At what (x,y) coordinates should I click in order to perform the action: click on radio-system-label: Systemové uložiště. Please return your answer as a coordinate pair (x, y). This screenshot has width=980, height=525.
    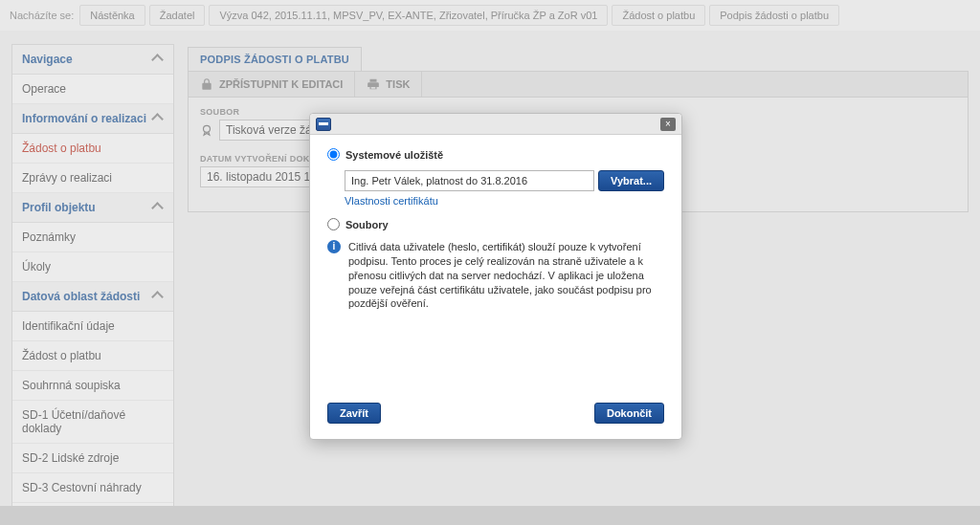
    Looking at the image, I should click on (394, 155).